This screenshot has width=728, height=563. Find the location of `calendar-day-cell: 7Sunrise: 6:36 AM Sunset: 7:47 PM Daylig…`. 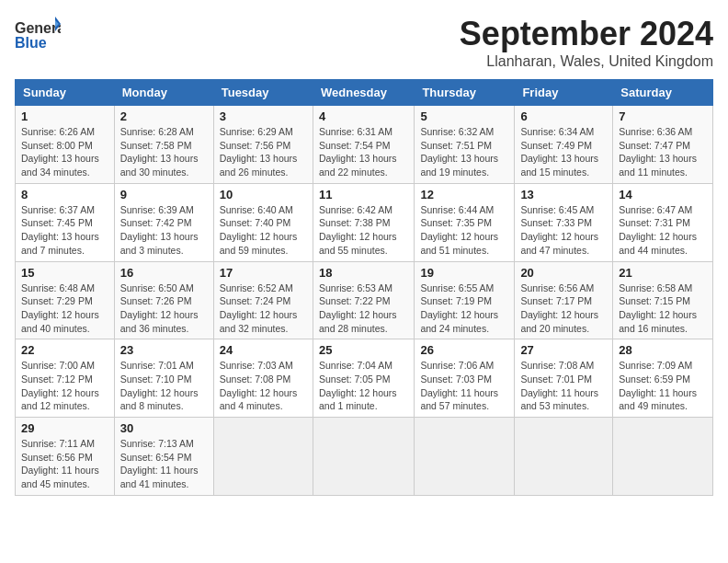

calendar-day-cell: 7Sunrise: 6:36 AM Sunset: 7:47 PM Daylig… is located at coordinates (664, 145).